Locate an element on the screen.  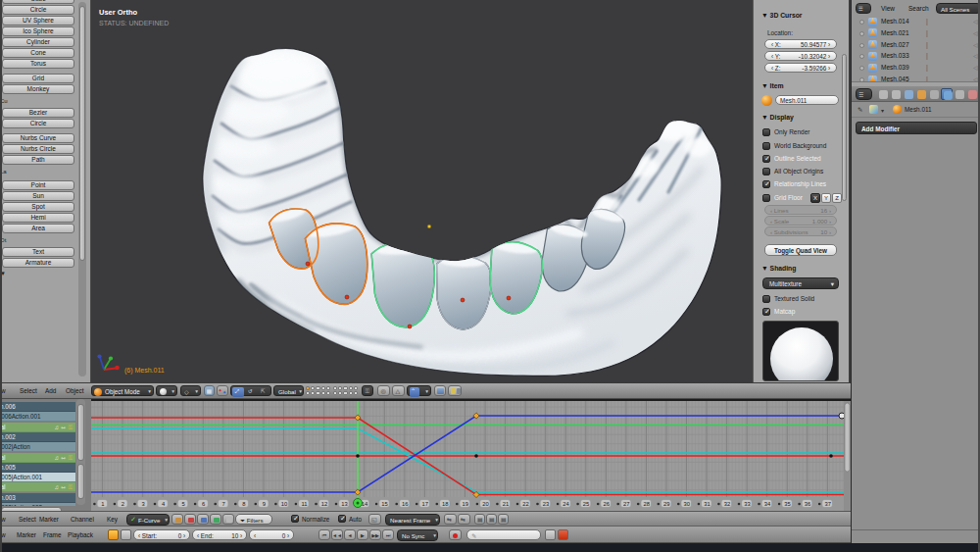
svg-text: 12 is located at coordinates (324, 504).